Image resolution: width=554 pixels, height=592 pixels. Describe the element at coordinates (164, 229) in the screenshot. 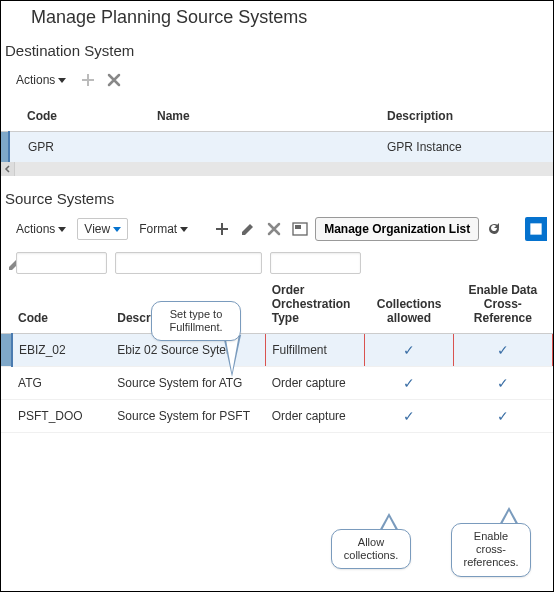

I see `src-format-menu: Format` at that location.